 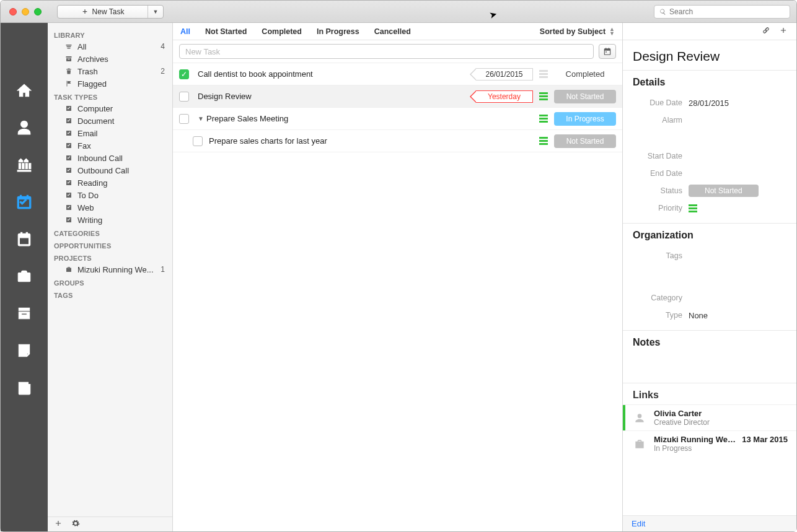 I want to click on rail-opportunities, so click(x=24, y=313).